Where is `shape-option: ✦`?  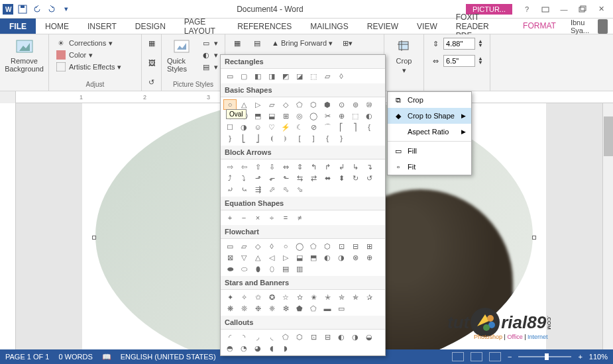
shape-option: ✦ is located at coordinates (230, 297).